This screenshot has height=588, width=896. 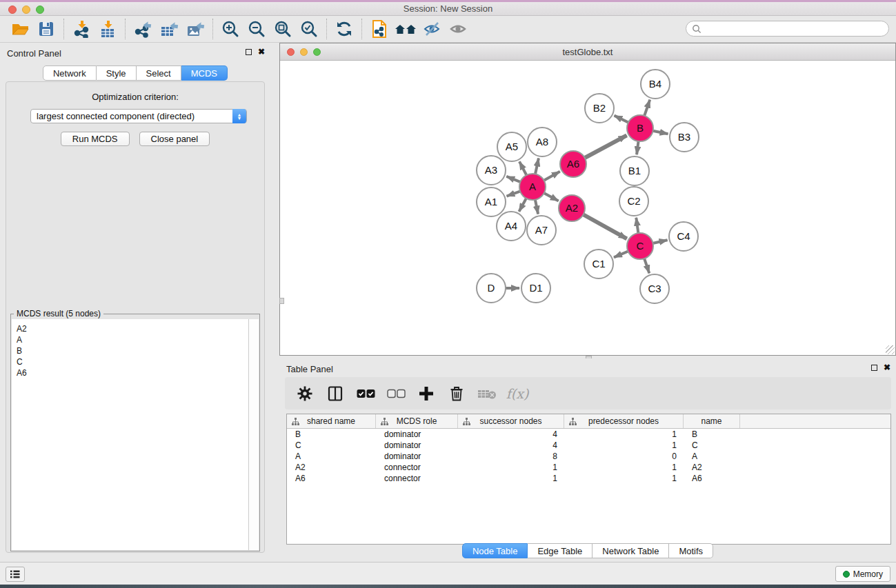 What do you see at coordinates (305, 394) in the screenshot?
I see `table-settings-button` at bounding box center [305, 394].